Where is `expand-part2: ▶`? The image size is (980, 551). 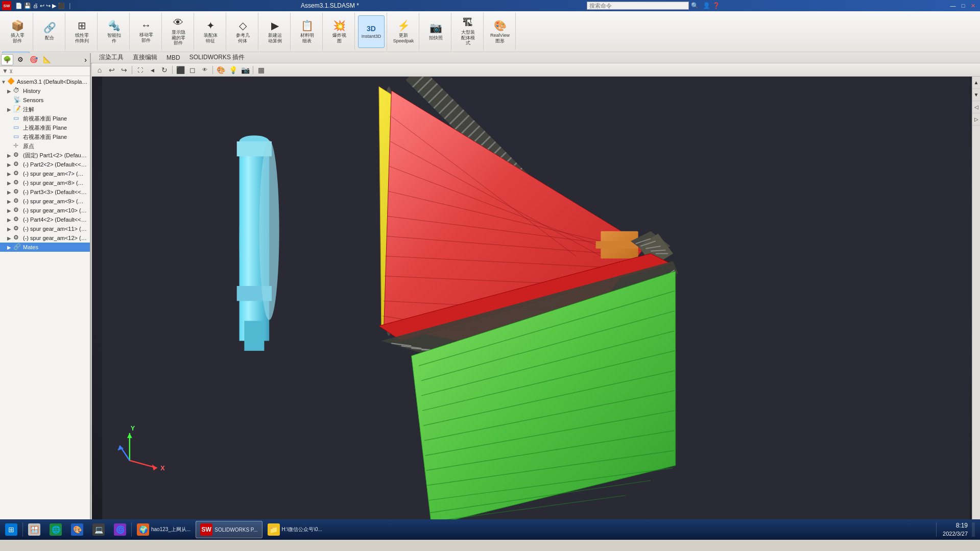
expand-part2: ▶ is located at coordinates (10, 164).